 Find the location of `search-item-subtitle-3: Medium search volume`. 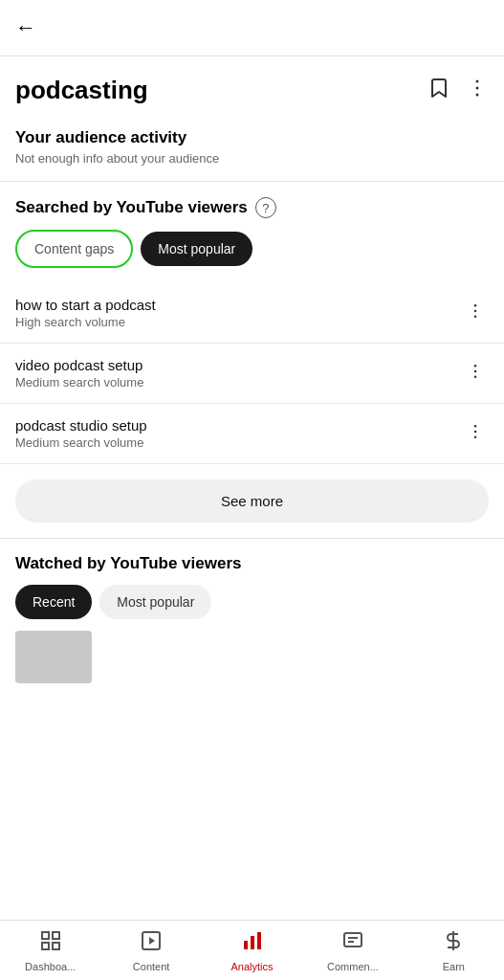

search-item-subtitle-3: Medium search volume is located at coordinates (81, 442).